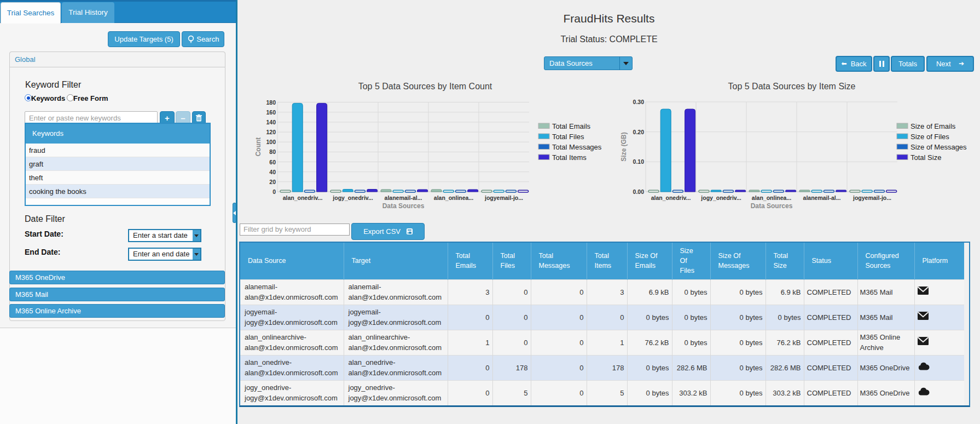 The image size is (980, 424). I want to click on svg-text: Total Emails, so click(571, 126).